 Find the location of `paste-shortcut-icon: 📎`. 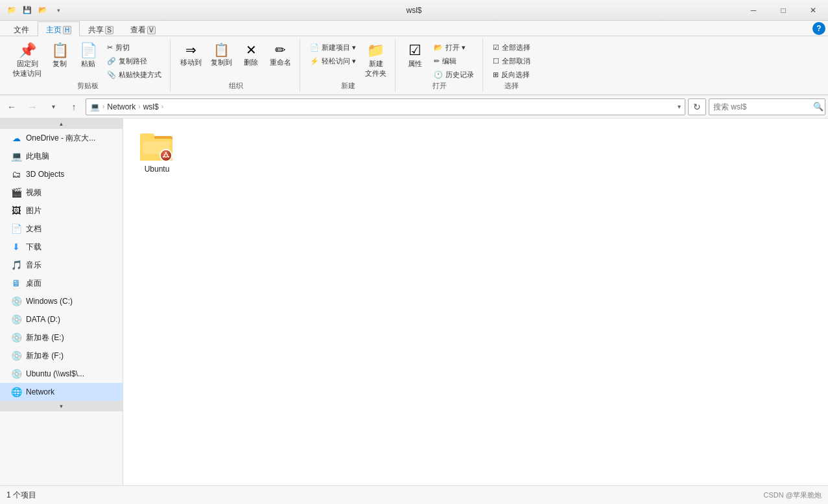

paste-shortcut-icon: 📎 is located at coordinates (112, 75).